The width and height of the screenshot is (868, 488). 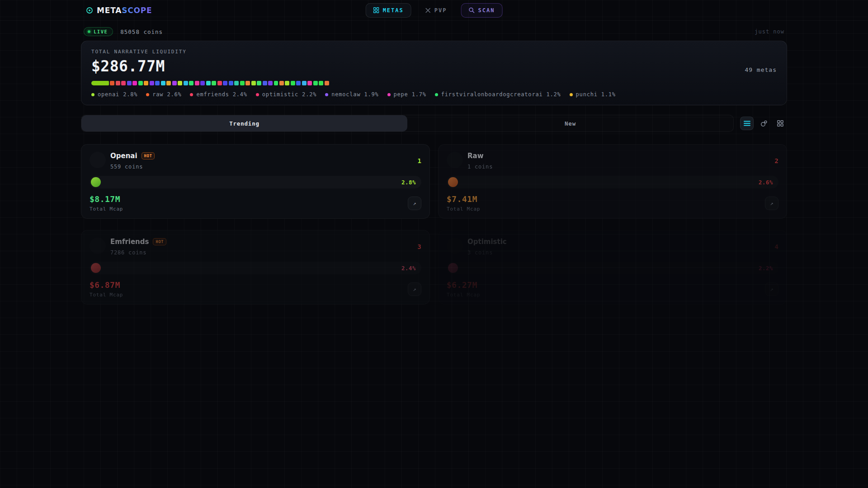 What do you see at coordinates (124, 156) in the screenshot?
I see `meta-name: Openai` at bounding box center [124, 156].